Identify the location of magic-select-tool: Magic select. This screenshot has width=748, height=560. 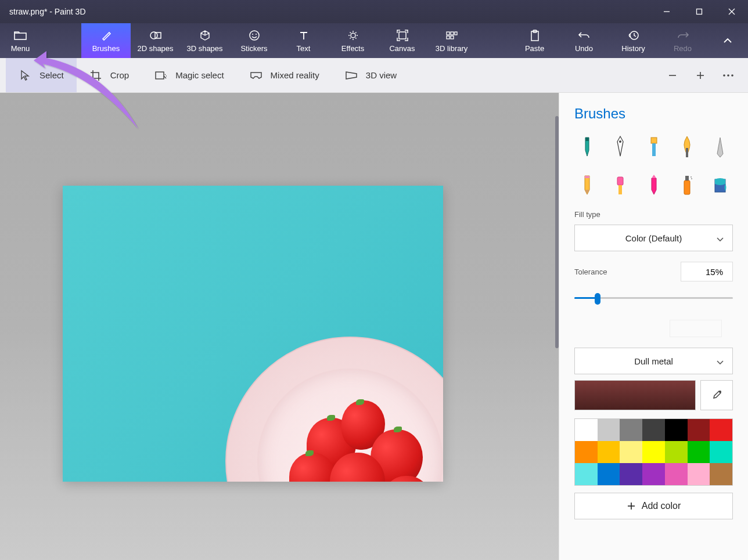
(189, 75).